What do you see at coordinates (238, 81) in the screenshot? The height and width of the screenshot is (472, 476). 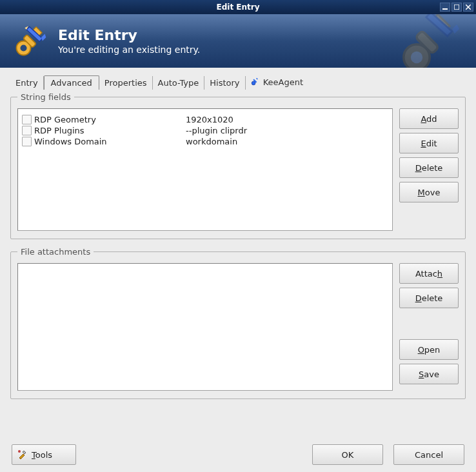 I see `tab-bar: Entry Advanced Properties Auto-Type Hist…` at bounding box center [238, 81].